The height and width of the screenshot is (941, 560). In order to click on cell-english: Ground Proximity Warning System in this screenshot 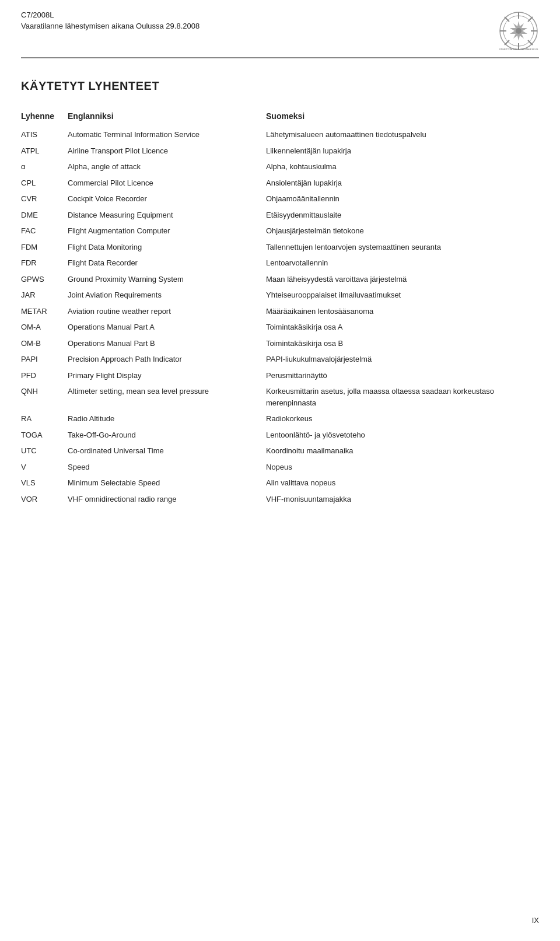, I will do `click(167, 279)`.